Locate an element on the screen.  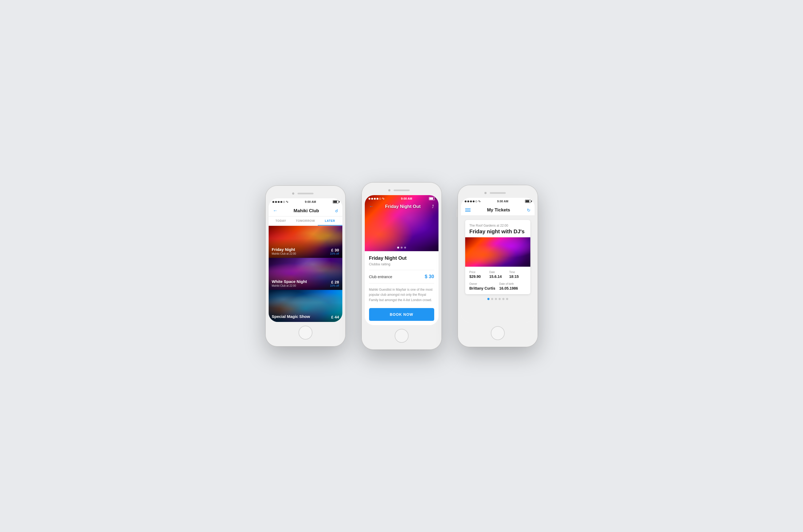
ticket-owner-field: Owner Brittany Curtis is located at coordinates (483, 286).